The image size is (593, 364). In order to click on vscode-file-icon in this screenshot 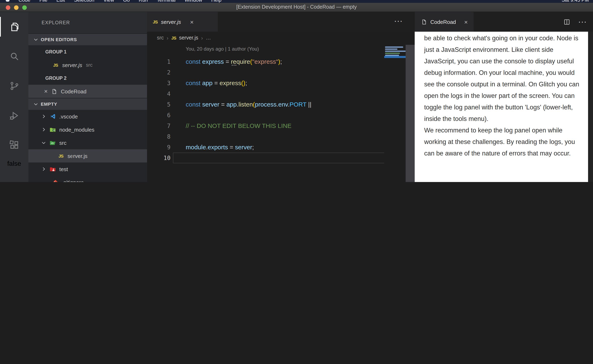, I will do `click(53, 117)`.